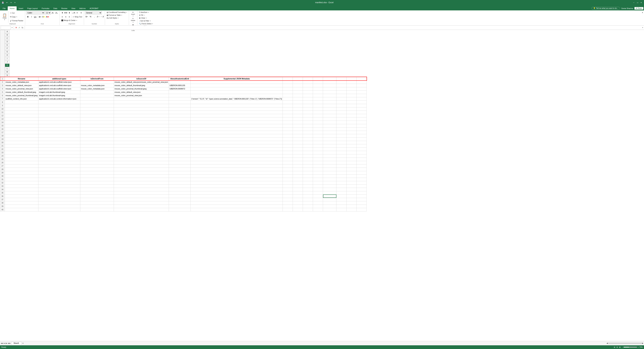 Image resolution: width=644 pixels, height=349 pixels. I want to click on cell-L11, so click(342, 112).